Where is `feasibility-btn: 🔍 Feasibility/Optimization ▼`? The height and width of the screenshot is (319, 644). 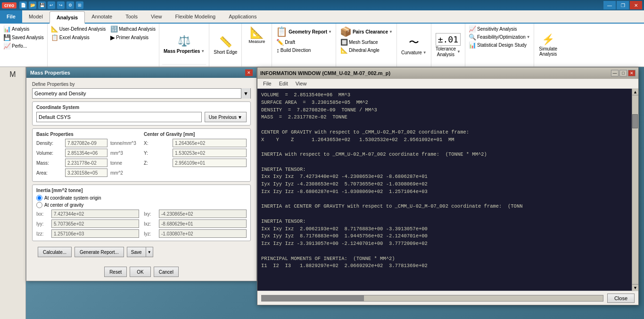
feasibility-btn: 🔍 Feasibility/Optimization ▼ is located at coordinates (500, 37).